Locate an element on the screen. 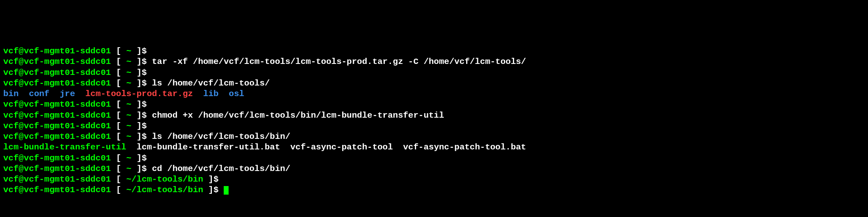  terminal-line: vcf@vcf-mgmt01-sddc01 [ ~ ]$ chmod +x /h… is located at coordinates (434, 116).